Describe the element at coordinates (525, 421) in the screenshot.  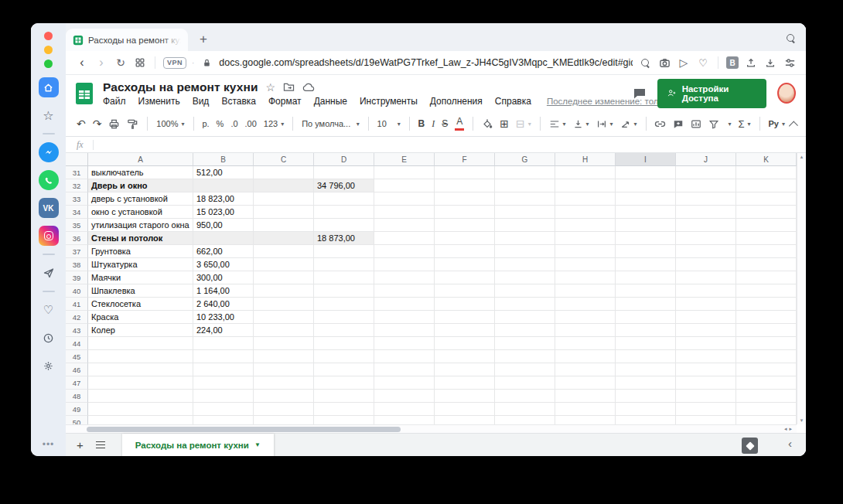
I see `cell-G50` at that location.